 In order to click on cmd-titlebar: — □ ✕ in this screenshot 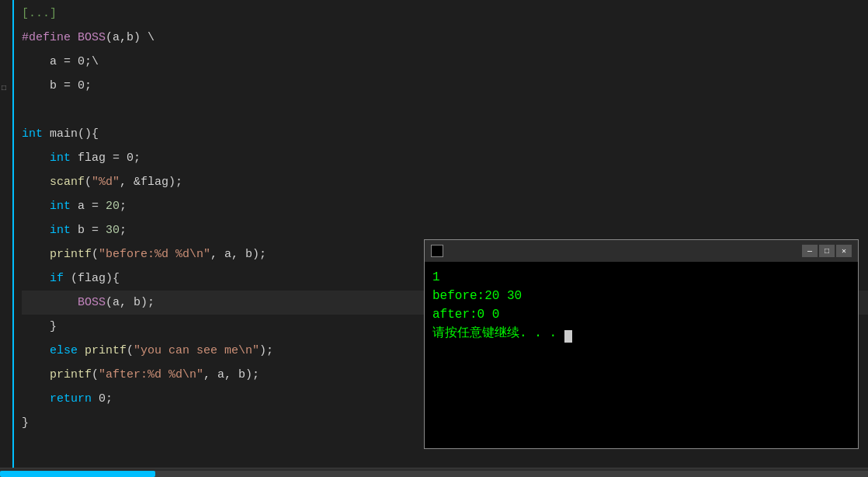, I will do `click(641, 251)`.